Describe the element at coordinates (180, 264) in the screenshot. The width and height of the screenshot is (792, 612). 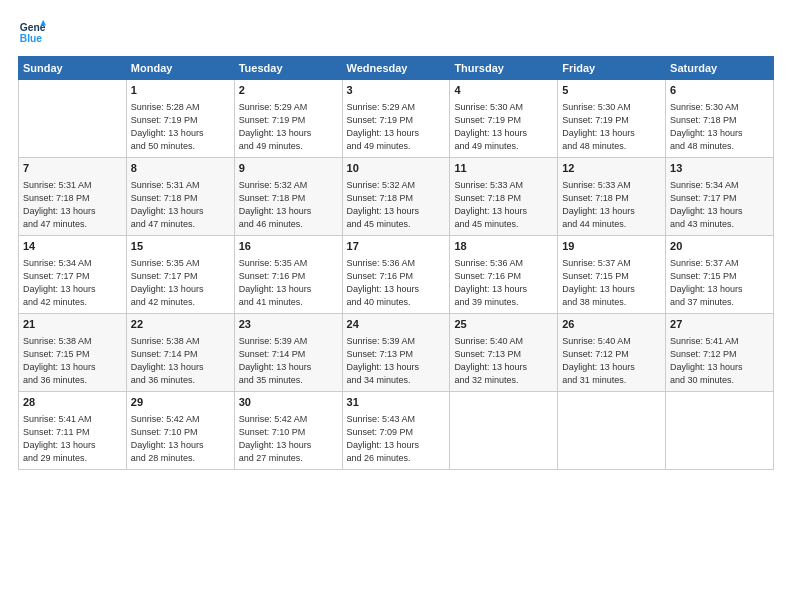
I see `cell-info: Sunrise: 5:35 AM` at that location.